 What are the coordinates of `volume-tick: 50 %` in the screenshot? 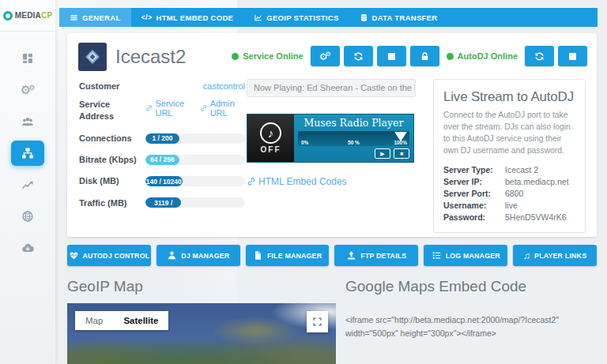 It's located at (354, 142).